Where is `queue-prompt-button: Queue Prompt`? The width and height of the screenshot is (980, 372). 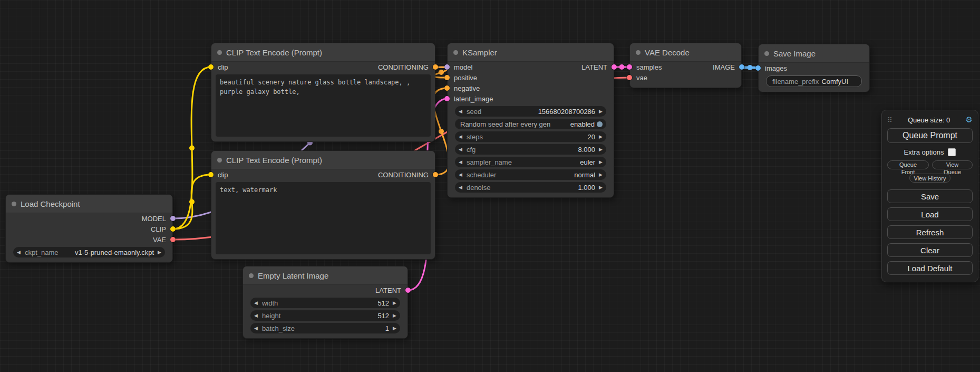
queue-prompt-button: Queue Prompt is located at coordinates (930, 136).